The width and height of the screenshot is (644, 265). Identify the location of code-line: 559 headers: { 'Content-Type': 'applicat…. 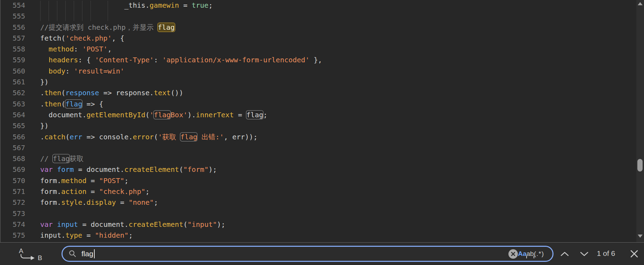
(322, 60).